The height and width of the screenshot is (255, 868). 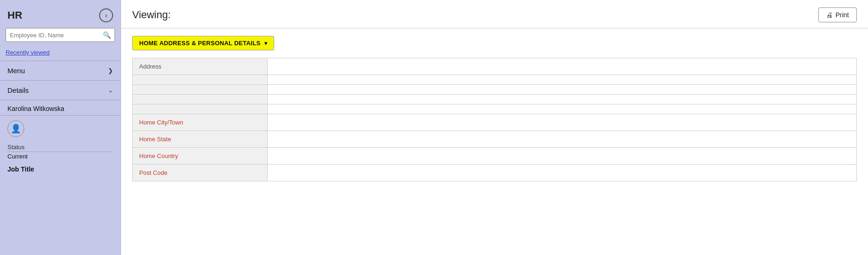 I want to click on field-label: Home Country, so click(x=200, y=156).